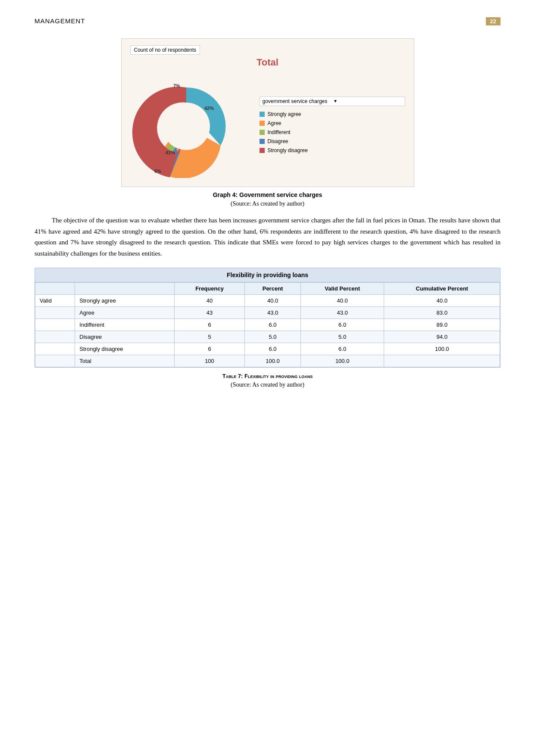  I want to click on legend-color-strongly-disagree, so click(262, 150).